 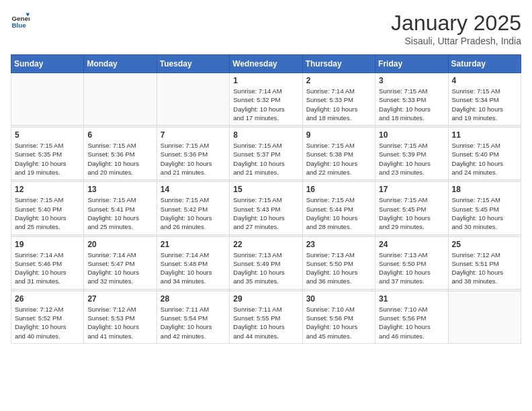 I want to click on day-number: 13, so click(x=120, y=189).